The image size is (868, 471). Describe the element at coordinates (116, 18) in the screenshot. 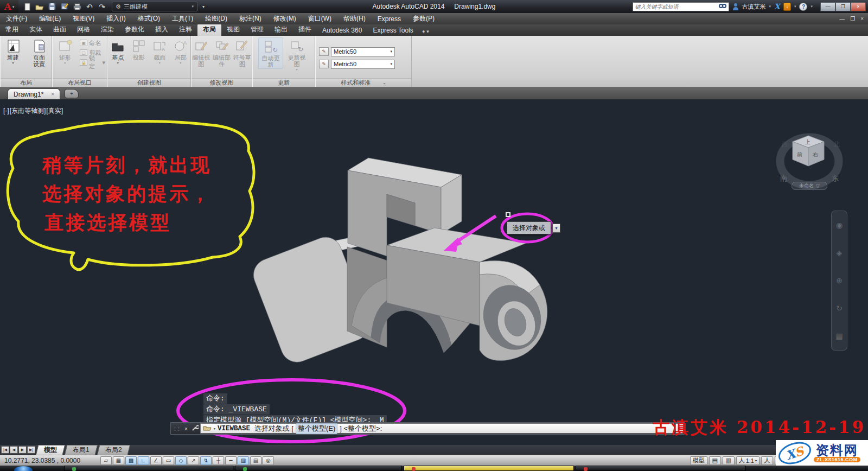

I see `menu-insert: 插入(I)` at that location.